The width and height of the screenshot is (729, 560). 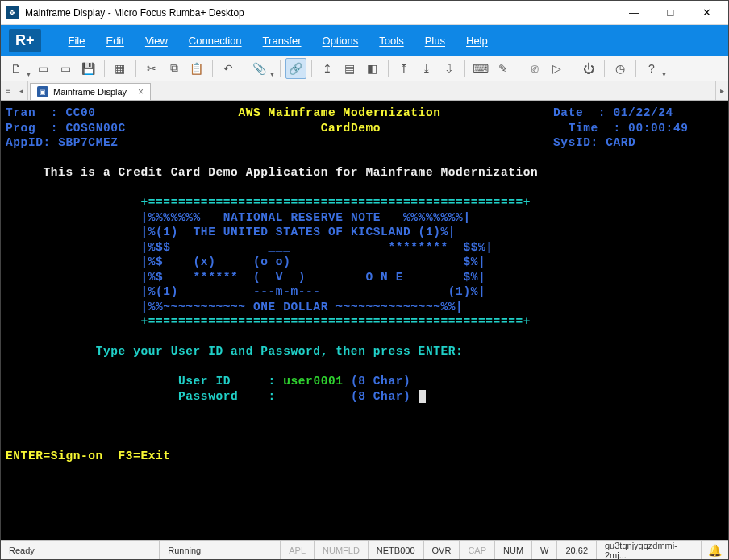 I want to click on link-icon: 🔗, so click(x=296, y=68).